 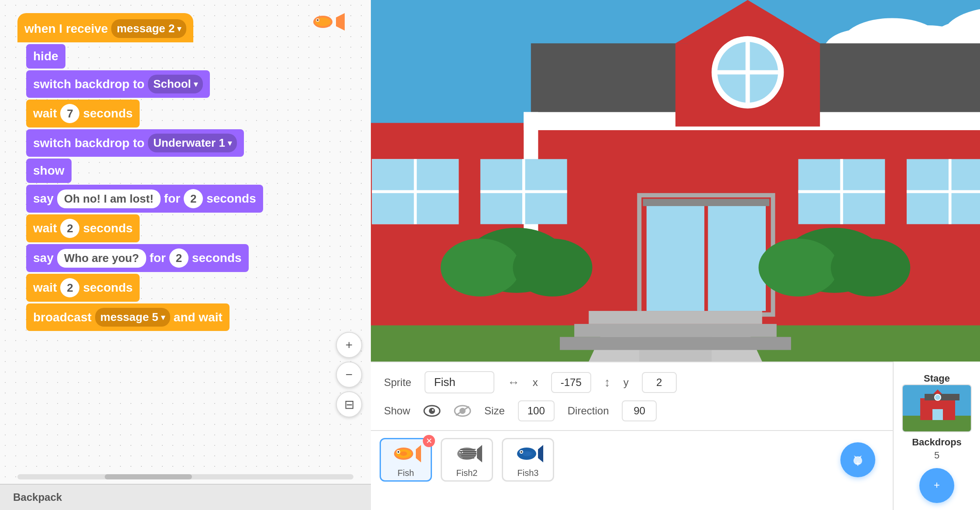 I want to click on for-2-text: for, so click(x=158, y=258).